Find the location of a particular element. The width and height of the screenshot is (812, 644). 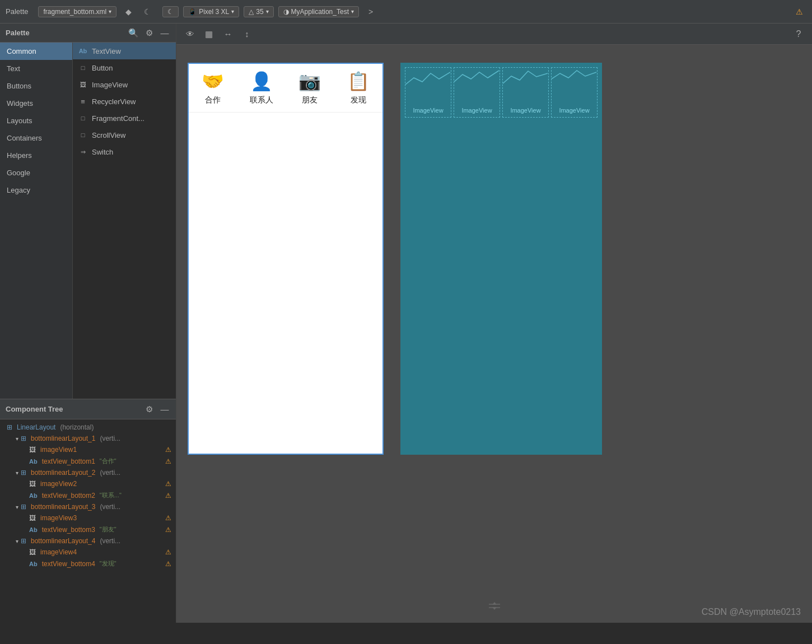

sidebar-item-layouts: Layouts is located at coordinates (36, 121).